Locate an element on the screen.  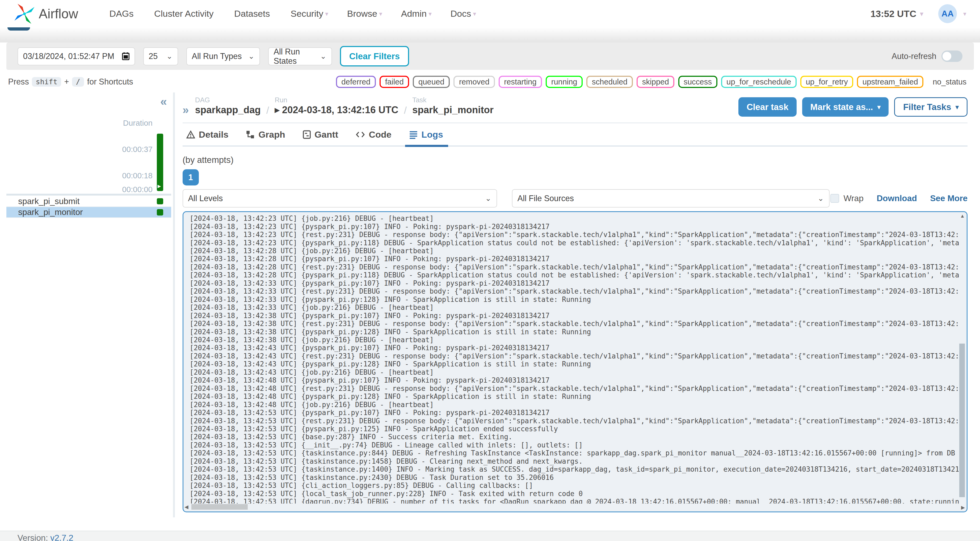
wrap-group: Wrap is located at coordinates (847, 198).